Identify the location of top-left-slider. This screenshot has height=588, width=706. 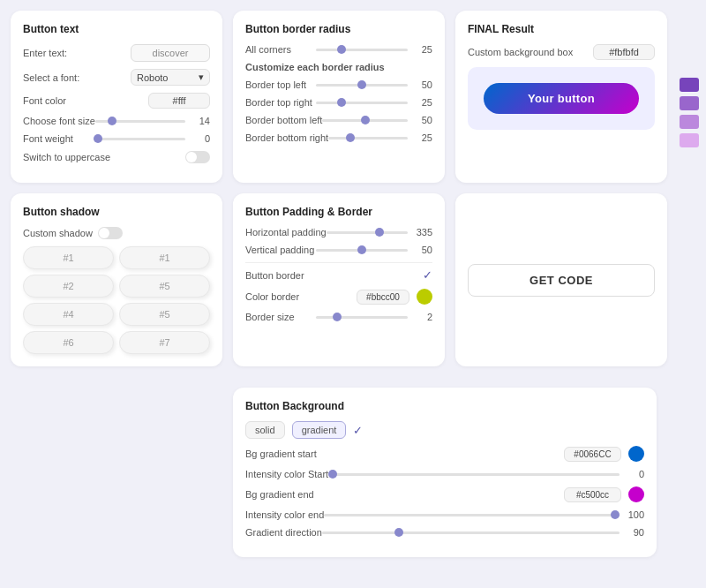
(362, 85).